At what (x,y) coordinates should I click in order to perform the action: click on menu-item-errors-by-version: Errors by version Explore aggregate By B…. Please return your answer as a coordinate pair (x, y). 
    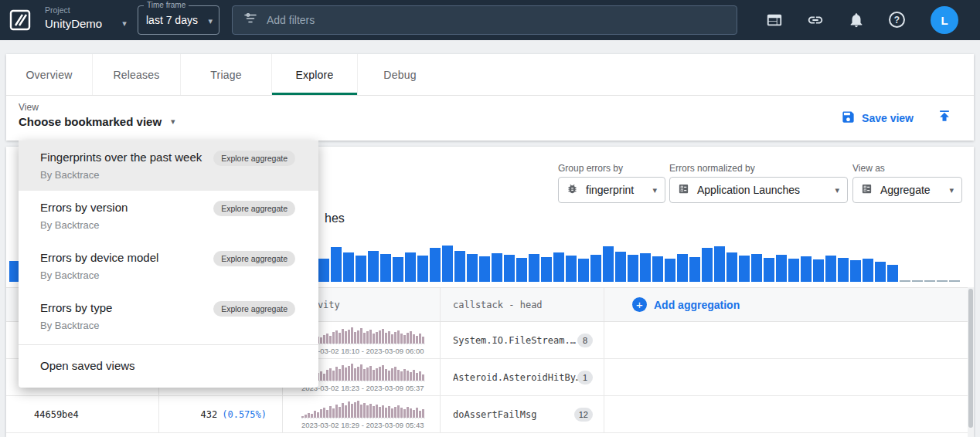
    Looking at the image, I should click on (168, 216).